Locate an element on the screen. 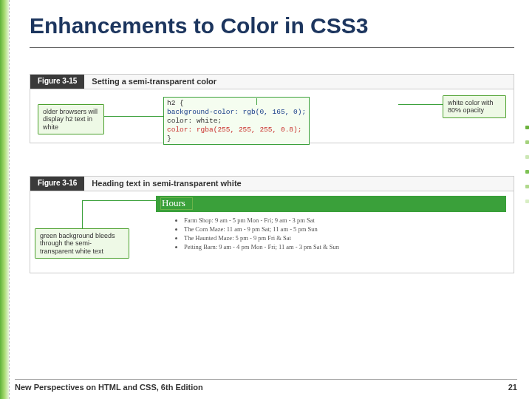 Image resolution: width=532 pixels, height=399 pixels. right-decor-dots is located at coordinates (527, 200).